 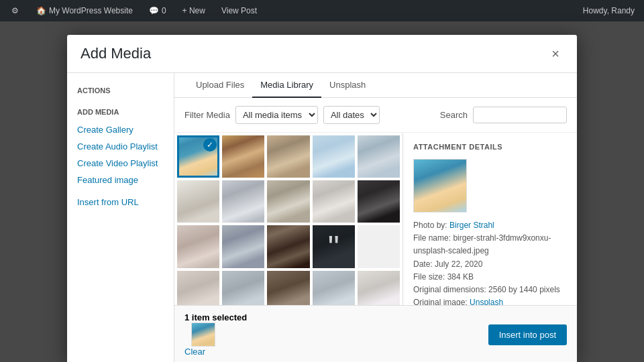 I want to click on media-footer: 1 item selected Clear Insert into post, so click(x=376, y=334).